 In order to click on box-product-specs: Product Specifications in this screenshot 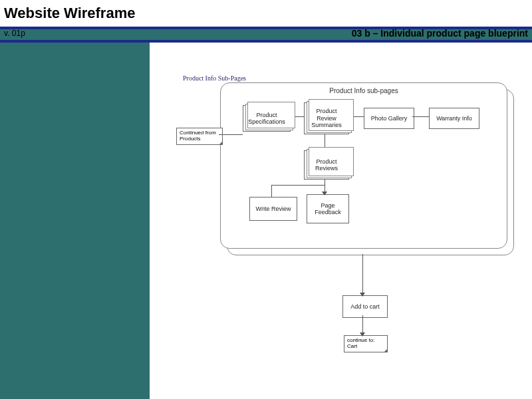, I will do `click(267, 118)`.